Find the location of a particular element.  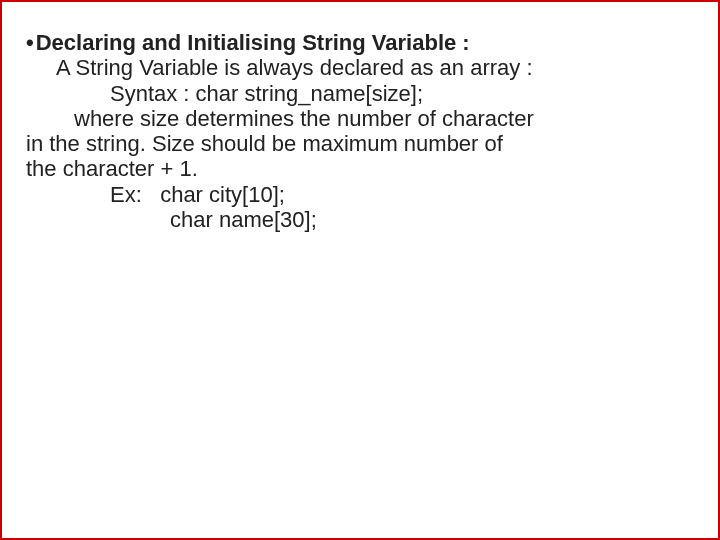

body-line-3: where size determines the number of char… is located at coordinates (384, 118).